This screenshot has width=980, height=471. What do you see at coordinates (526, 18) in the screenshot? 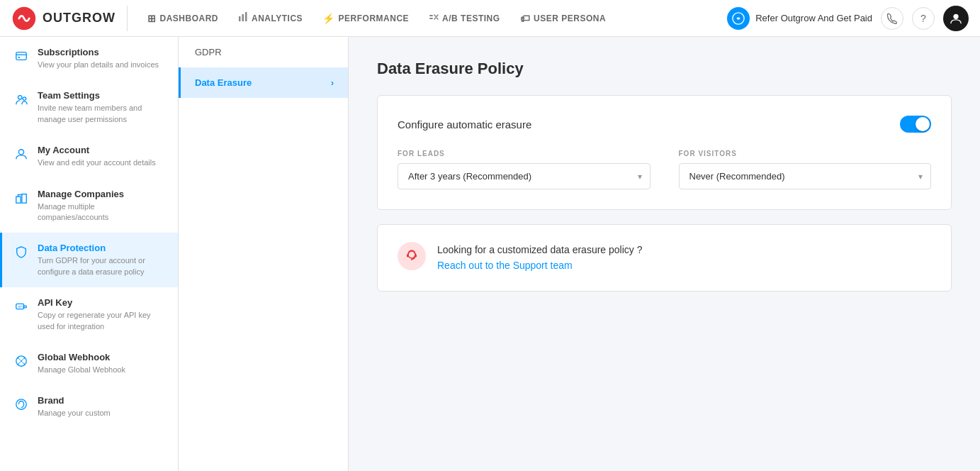
I see `user-persona-icon: 🏷` at bounding box center [526, 18].